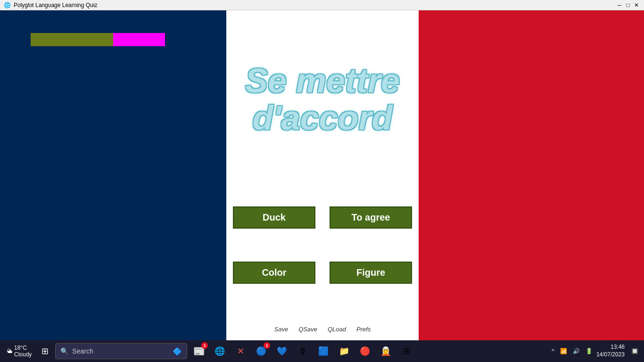 The image size is (644, 362). Describe the element at coordinates (274, 218) in the screenshot. I see `answer-duck-button: Duck` at that location.